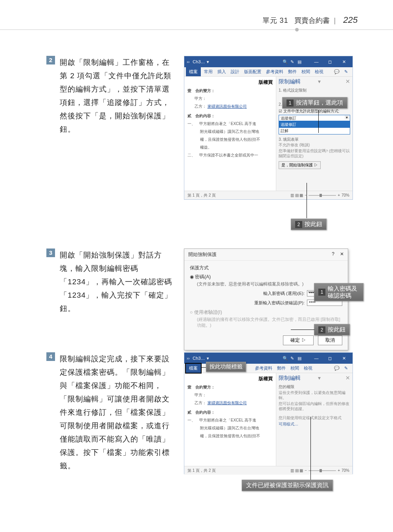  Describe the element at coordinates (312, 20) in the screenshot. I see `chapter-title: 買賣合約書` at that location.